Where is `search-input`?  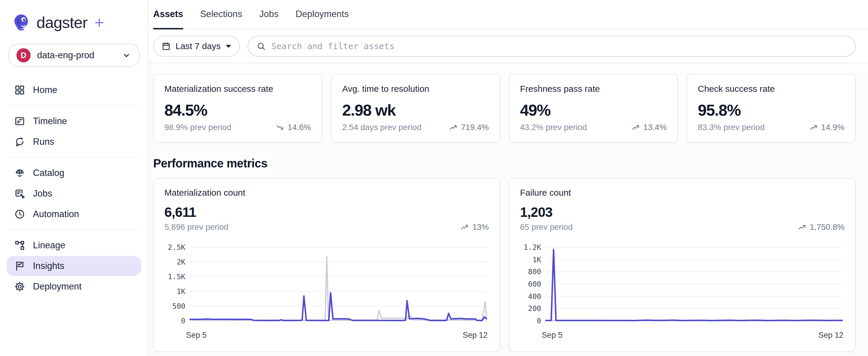 search-input is located at coordinates (559, 46).